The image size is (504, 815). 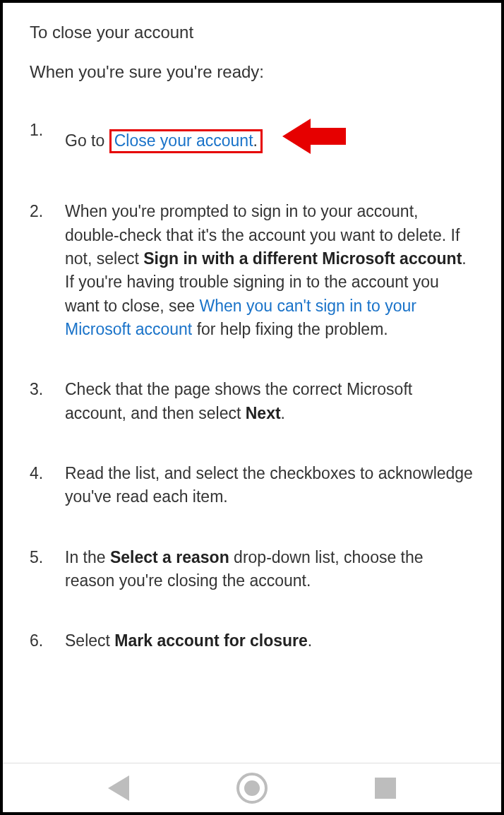 I want to click on android-nav-bar, so click(x=252, y=787).